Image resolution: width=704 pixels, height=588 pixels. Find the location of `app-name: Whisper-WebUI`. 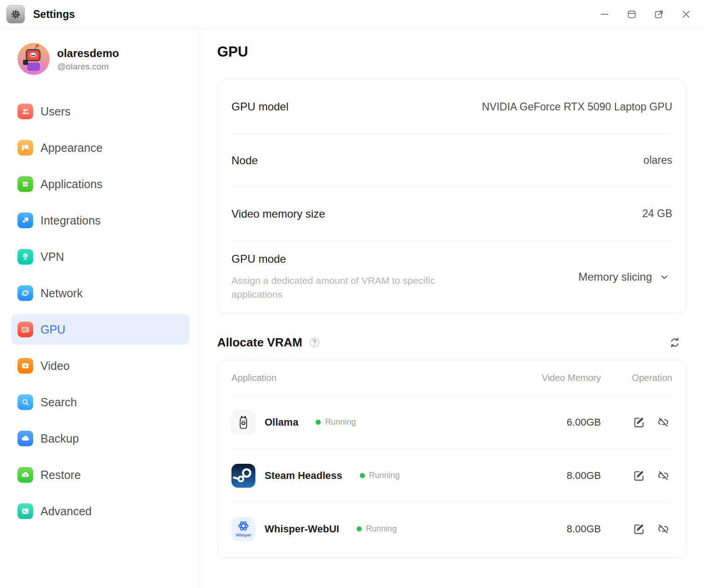

app-name: Whisper-WebUI is located at coordinates (302, 529).